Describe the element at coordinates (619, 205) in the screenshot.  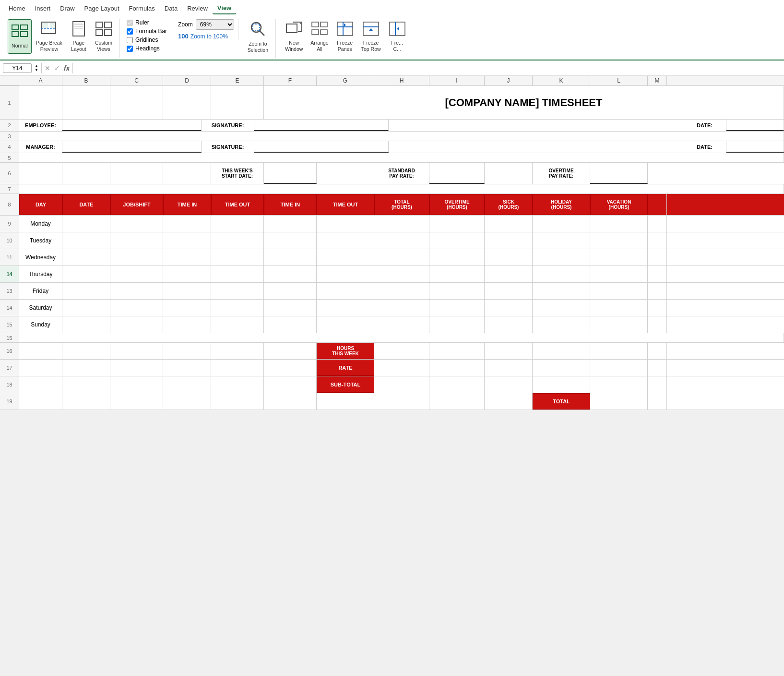
I see `header-vacation-hours: VACATION(HOURS)` at that location.